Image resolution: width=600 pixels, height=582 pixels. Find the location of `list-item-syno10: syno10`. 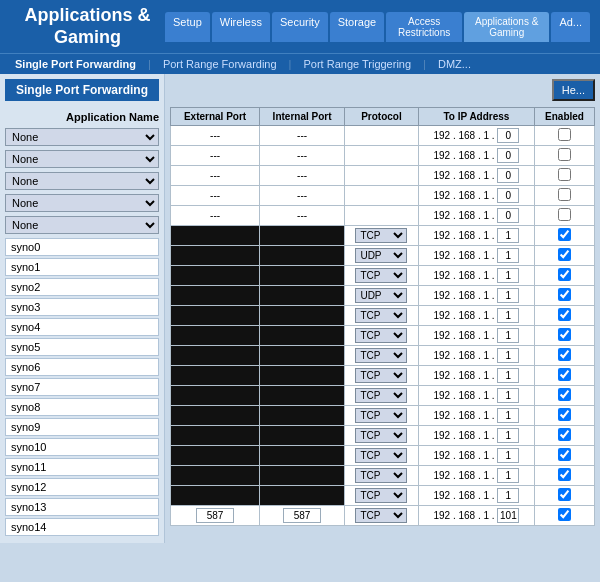

list-item-syno10: syno10 is located at coordinates (82, 447).